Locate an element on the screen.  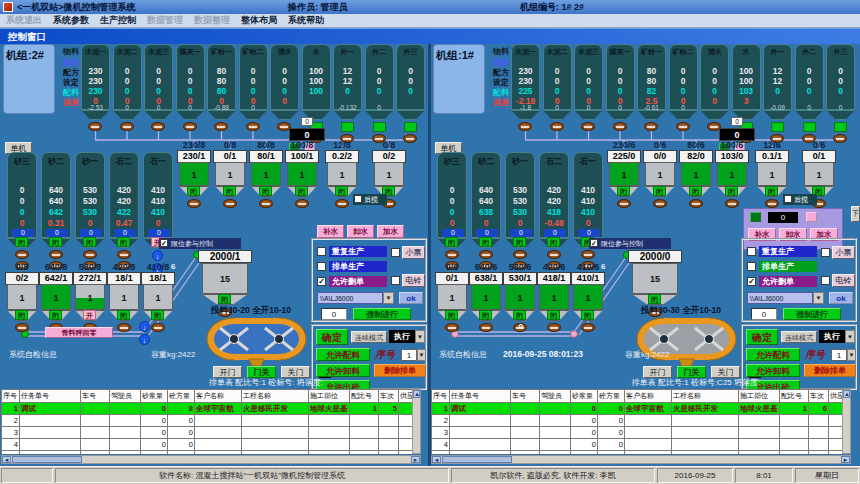
hopper-gate-badge: 开 is located at coordinates (90, 315).